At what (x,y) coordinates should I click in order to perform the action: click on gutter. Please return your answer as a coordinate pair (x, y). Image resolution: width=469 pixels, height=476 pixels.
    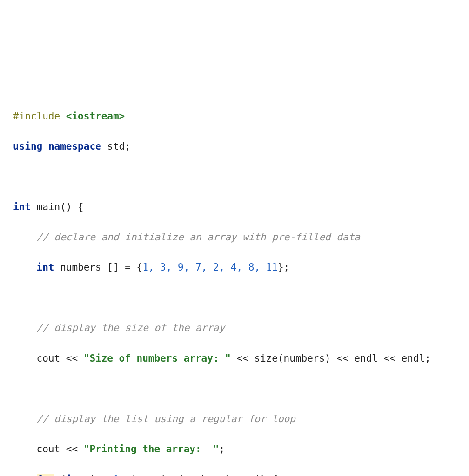
    Looking at the image, I should click on (3, 270).